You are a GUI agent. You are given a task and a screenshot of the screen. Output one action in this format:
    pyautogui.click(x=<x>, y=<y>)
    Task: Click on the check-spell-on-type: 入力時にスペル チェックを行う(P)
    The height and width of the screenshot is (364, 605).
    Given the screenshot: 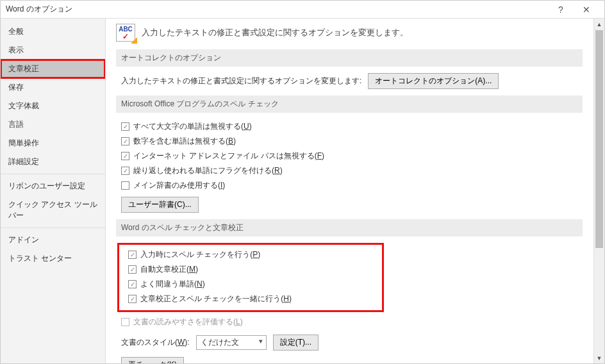 What is the action you would take?
    pyautogui.click(x=251, y=255)
    